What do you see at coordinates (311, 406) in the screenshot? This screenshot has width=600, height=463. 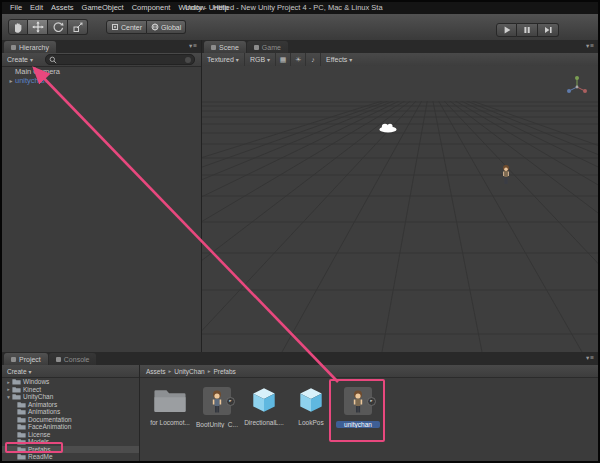 I see `asset-item-lookpos: LookPos` at bounding box center [311, 406].